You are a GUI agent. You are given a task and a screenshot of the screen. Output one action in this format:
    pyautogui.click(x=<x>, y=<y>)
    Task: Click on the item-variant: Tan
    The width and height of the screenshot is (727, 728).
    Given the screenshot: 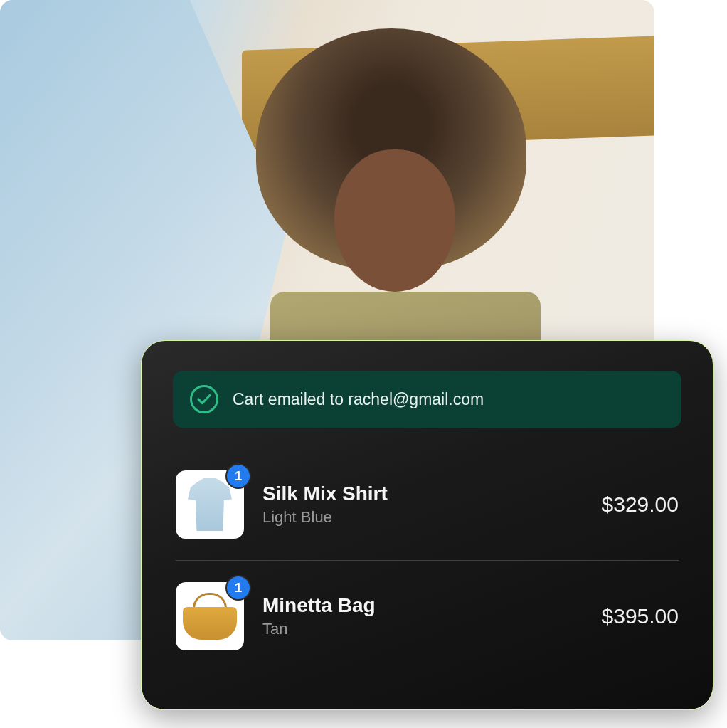 What is the action you would take?
    pyautogui.click(x=423, y=629)
    